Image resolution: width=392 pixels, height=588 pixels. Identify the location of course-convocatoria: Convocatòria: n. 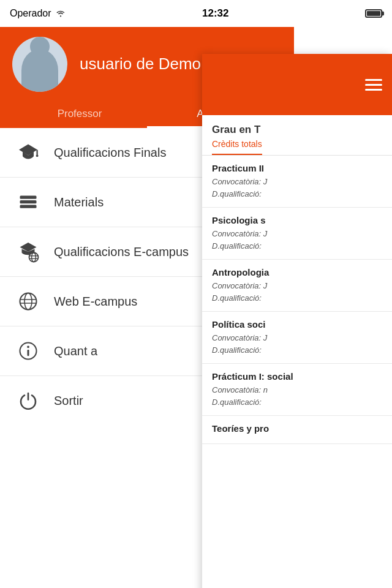
(297, 390).